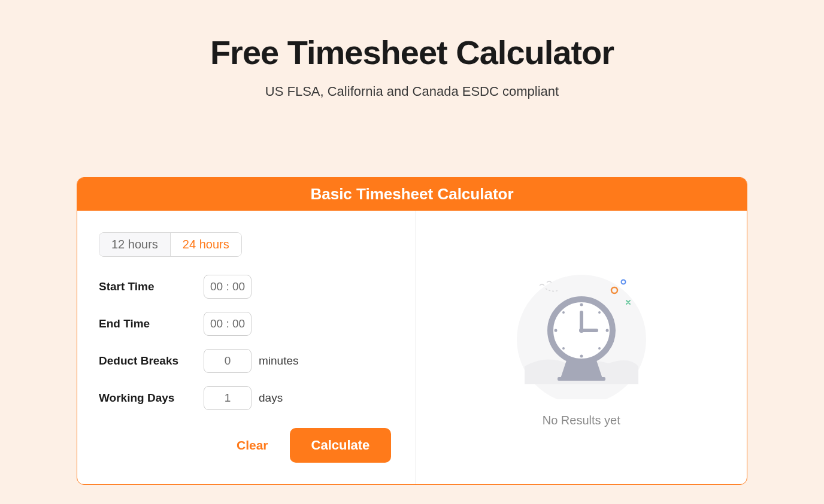 This screenshot has height=504, width=824. I want to click on working-days-input, so click(228, 398).